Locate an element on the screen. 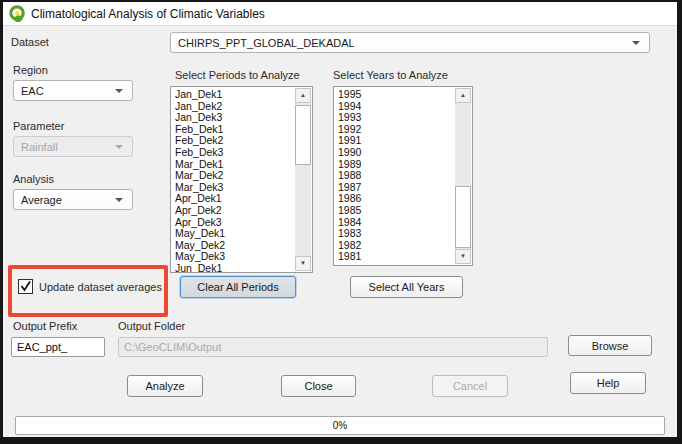 The image size is (682, 444). window-title: Climatological Analysis of Climatic Vari… is located at coordinates (148, 14).